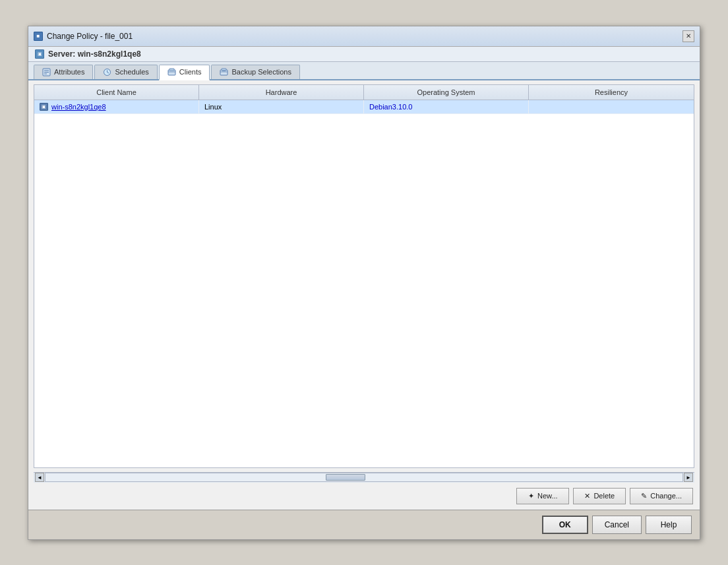 The image size is (728, 565). What do you see at coordinates (364, 37) in the screenshot?
I see `title-bar: ■ Change Policy - file_001 ✕` at bounding box center [364, 37].